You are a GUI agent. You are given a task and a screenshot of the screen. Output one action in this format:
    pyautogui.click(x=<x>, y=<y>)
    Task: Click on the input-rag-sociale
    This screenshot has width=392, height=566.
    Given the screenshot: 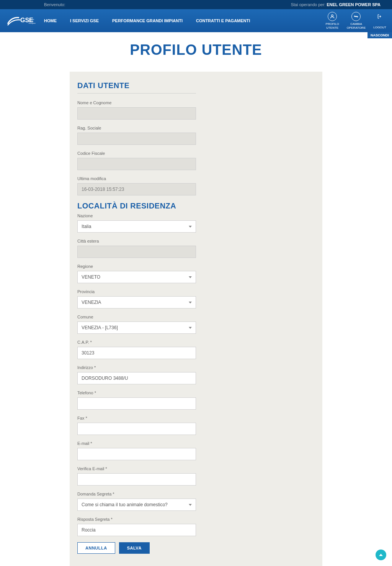 What is the action you would take?
    pyautogui.click(x=137, y=139)
    